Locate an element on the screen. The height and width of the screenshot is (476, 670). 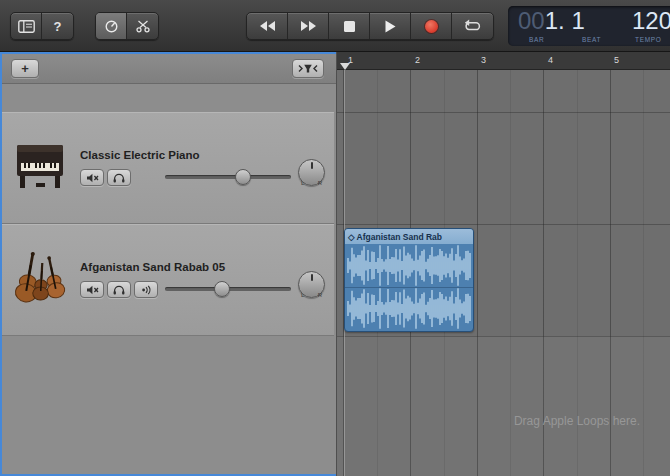
audio-region-body is located at coordinates (409, 288).